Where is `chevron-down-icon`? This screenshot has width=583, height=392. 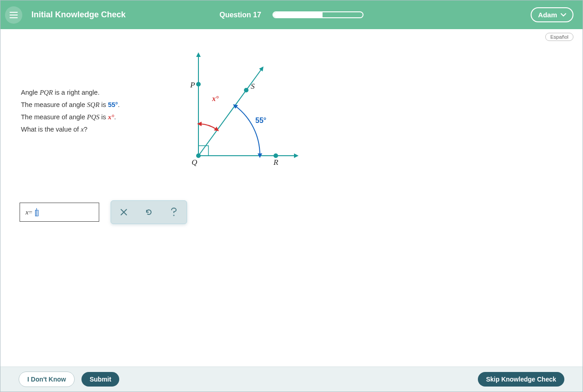
chevron-down-icon is located at coordinates (563, 15).